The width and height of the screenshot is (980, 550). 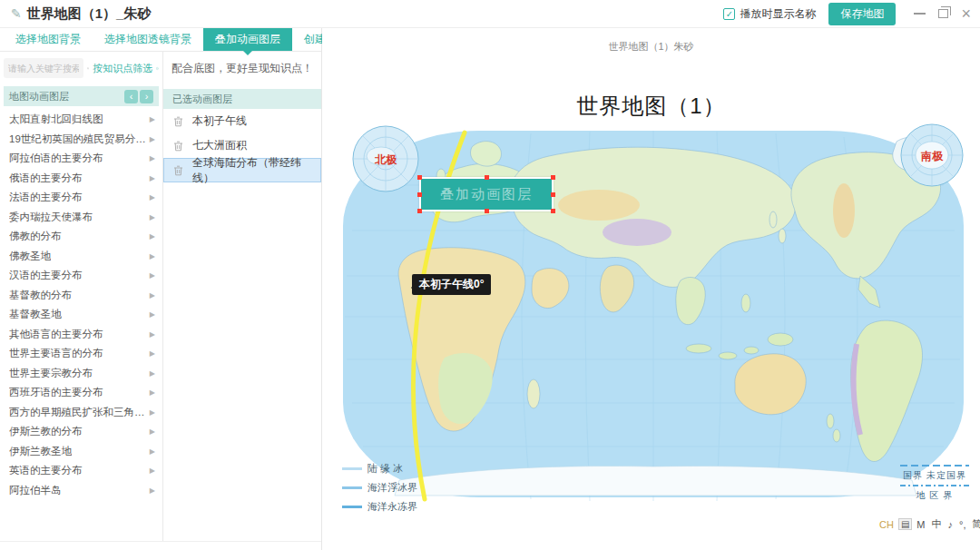 I want to click on ime-bar-item: 简, so click(x=975, y=525).